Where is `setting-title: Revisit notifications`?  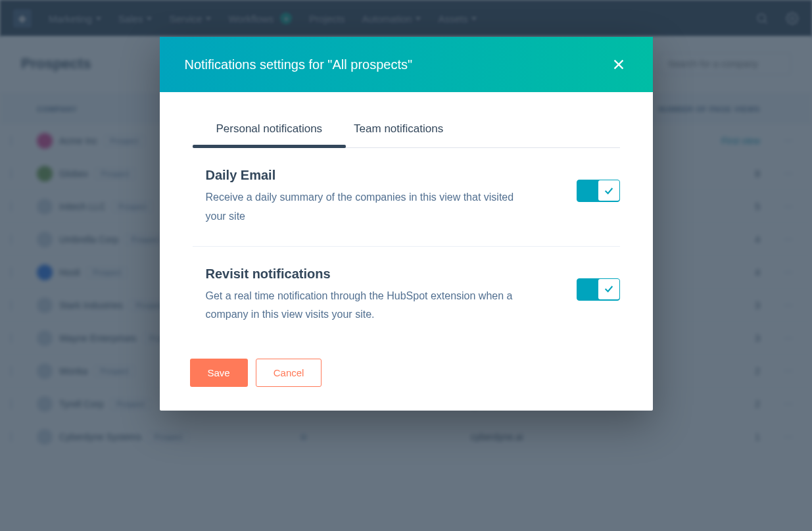 setting-title: Revisit notifications is located at coordinates (383, 274).